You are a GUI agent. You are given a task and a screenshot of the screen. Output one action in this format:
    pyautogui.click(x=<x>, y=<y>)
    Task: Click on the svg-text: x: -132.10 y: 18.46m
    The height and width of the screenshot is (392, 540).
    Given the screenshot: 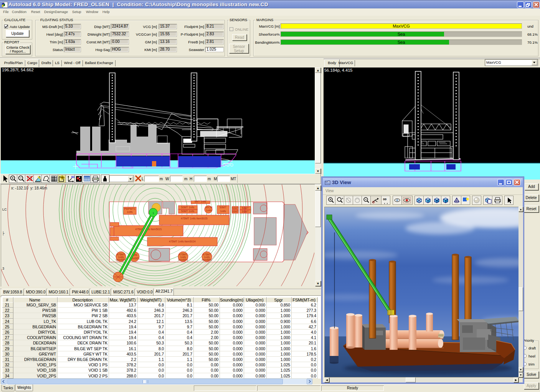 What is the action you would take?
    pyautogui.click(x=29, y=188)
    